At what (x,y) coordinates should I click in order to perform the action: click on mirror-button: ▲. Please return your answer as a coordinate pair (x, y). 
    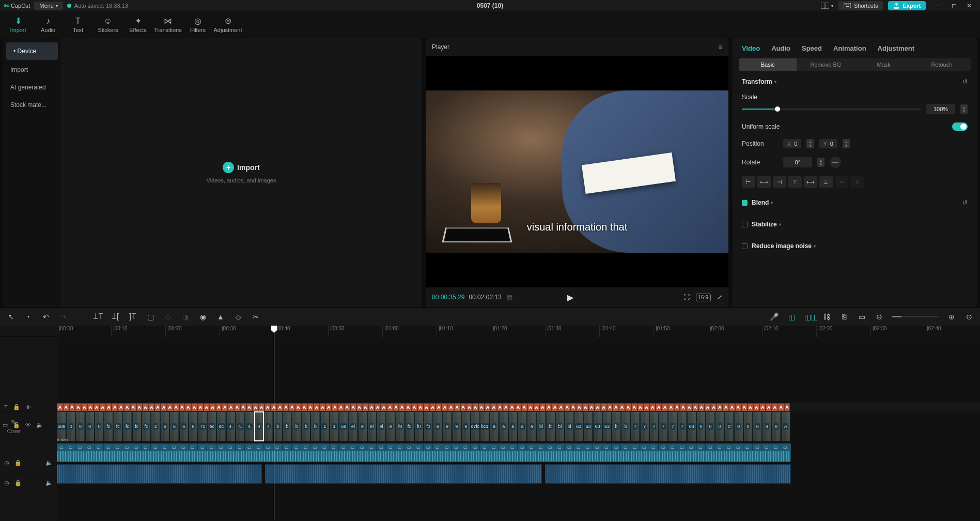
    Looking at the image, I should click on (221, 317).